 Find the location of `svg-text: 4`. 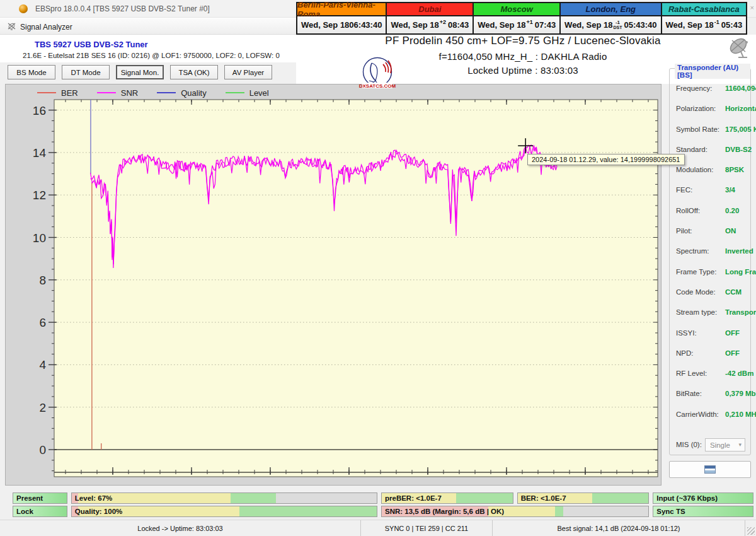

svg-text: 4 is located at coordinates (43, 364).